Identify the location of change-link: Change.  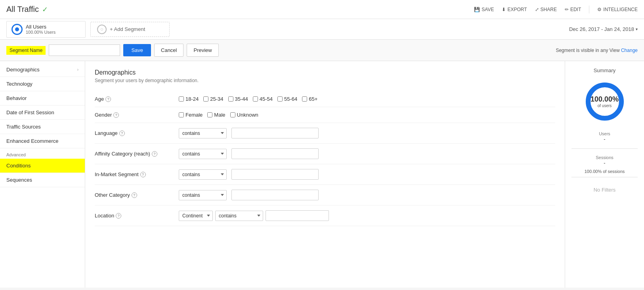
(629, 50).